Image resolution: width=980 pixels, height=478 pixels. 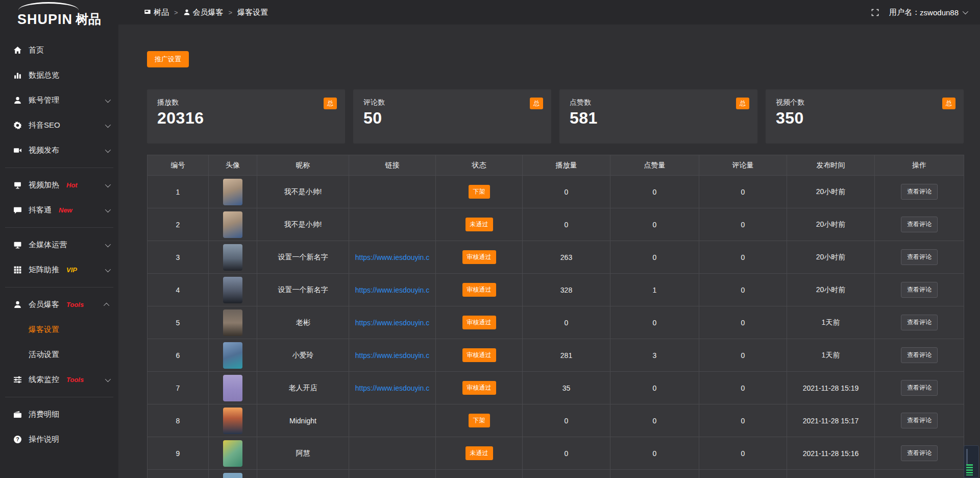 I want to click on floating-widget, so click(x=971, y=462).